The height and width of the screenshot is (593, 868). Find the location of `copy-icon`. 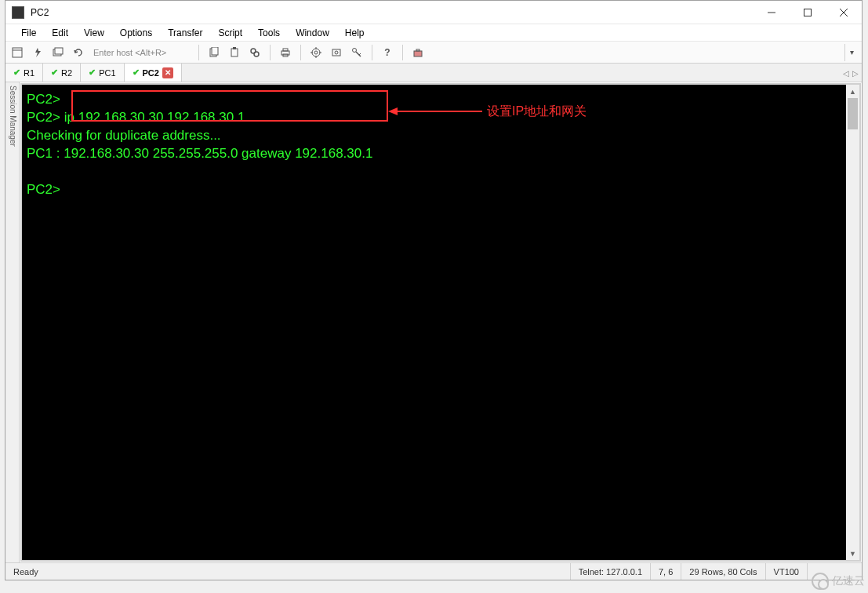

copy-icon is located at coordinates (214, 53).